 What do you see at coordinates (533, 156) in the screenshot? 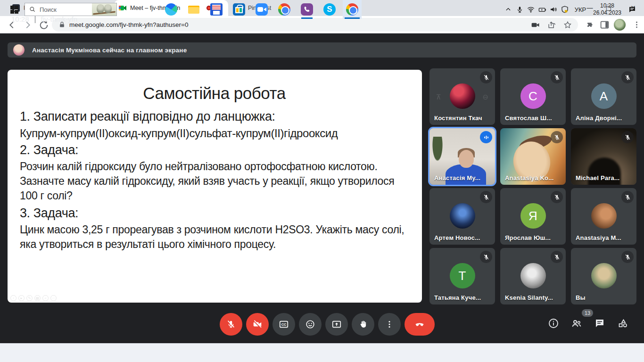
I see `participant-tile: Anastasiya Ko...` at bounding box center [533, 156].